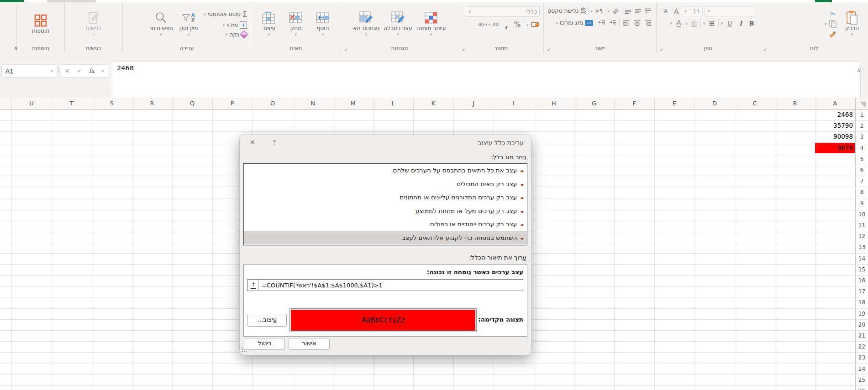 Image resolution: width=868 pixels, height=390 pixels. Describe the element at coordinates (232, 103) in the screenshot. I see `column-header-P: P` at that location.